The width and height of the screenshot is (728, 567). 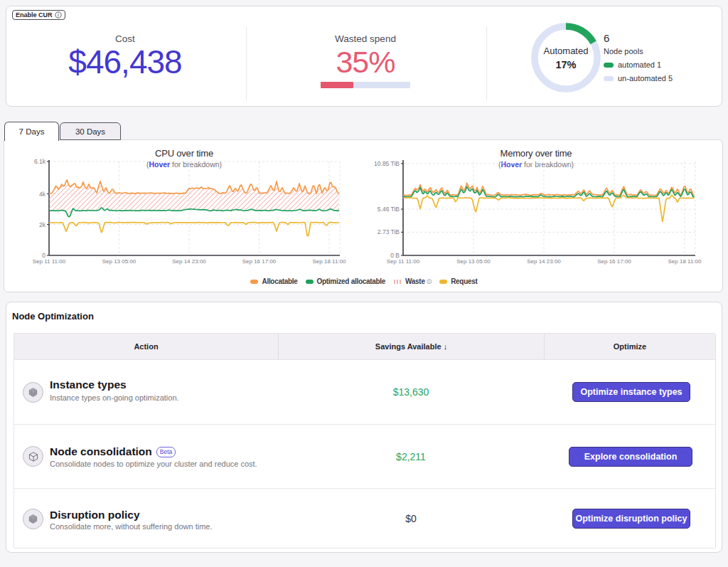 What do you see at coordinates (389, 209) in the screenshot?
I see `svg-text: 5.46 TiB` at bounding box center [389, 209].